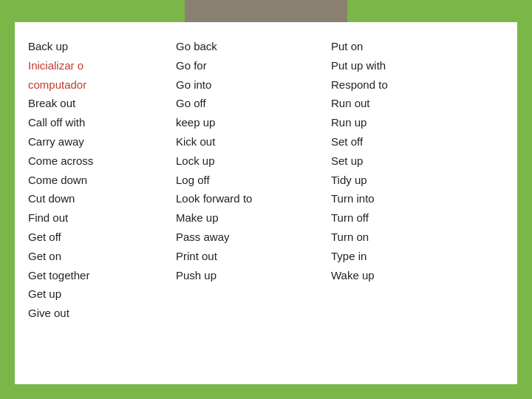 This screenshot has height=399, width=532. What do you see at coordinates (253, 47) in the screenshot?
I see `col2-item-0: Go back` at bounding box center [253, 47].